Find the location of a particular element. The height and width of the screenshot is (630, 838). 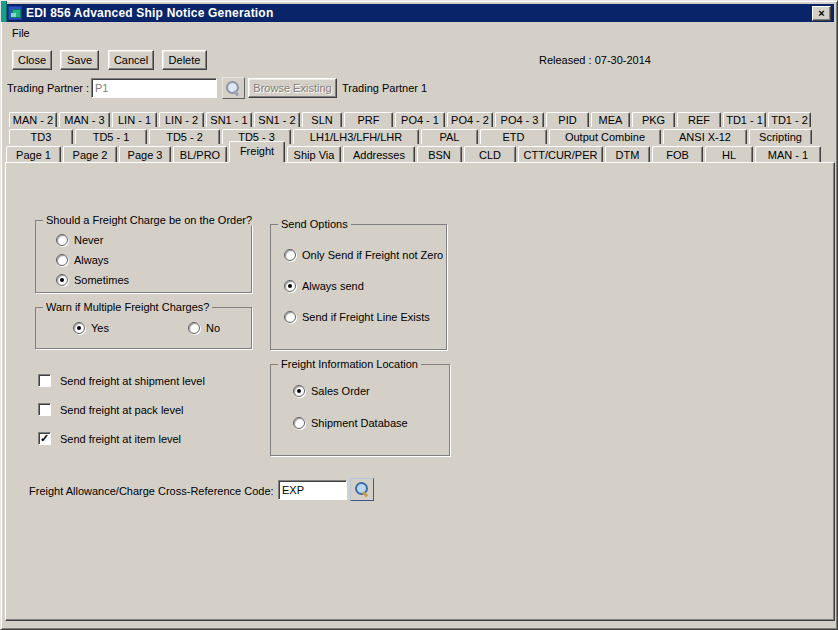

tab-td3: TD3 is located at coordinates (41, 136).